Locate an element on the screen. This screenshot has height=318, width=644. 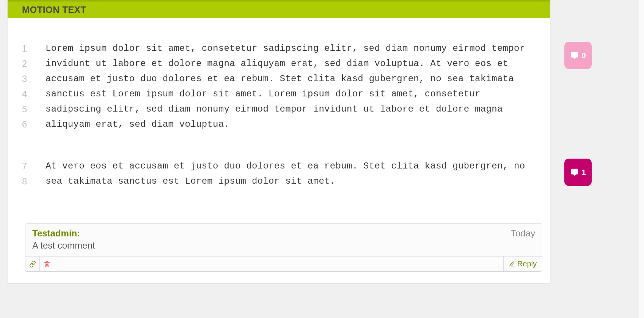
comment-badge-paragraph-2: 1 is located at coordinates (578, 172).